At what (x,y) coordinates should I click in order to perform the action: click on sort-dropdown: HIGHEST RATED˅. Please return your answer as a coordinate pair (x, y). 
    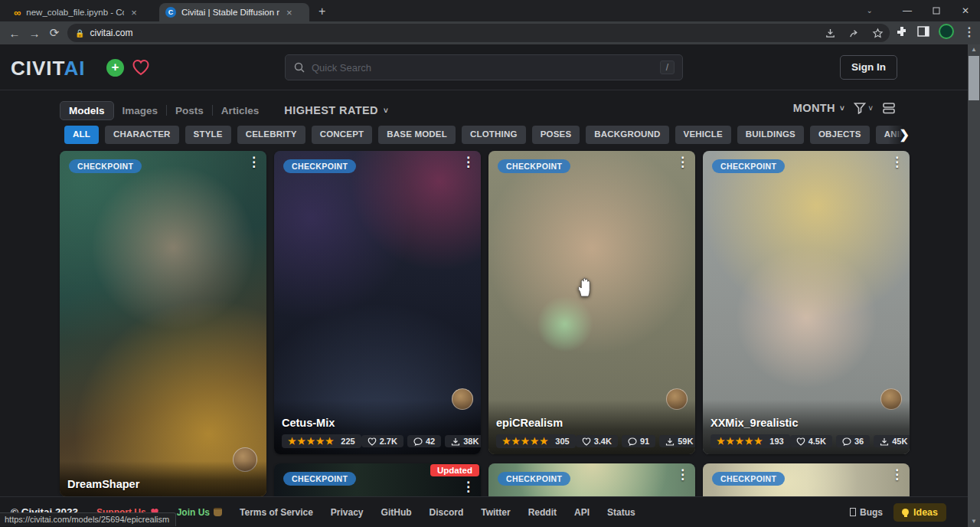
    Looking at the image, I should click on (336, 110).